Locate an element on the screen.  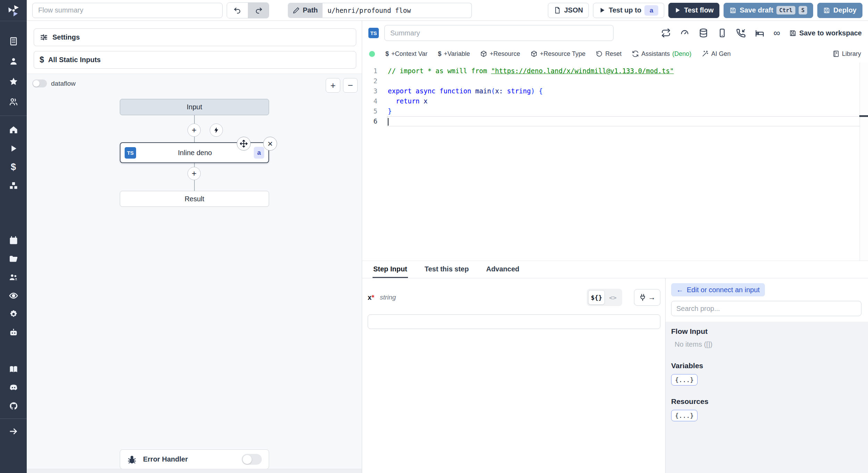
schedules-calendar-icon is located at coordinates (14, 240).